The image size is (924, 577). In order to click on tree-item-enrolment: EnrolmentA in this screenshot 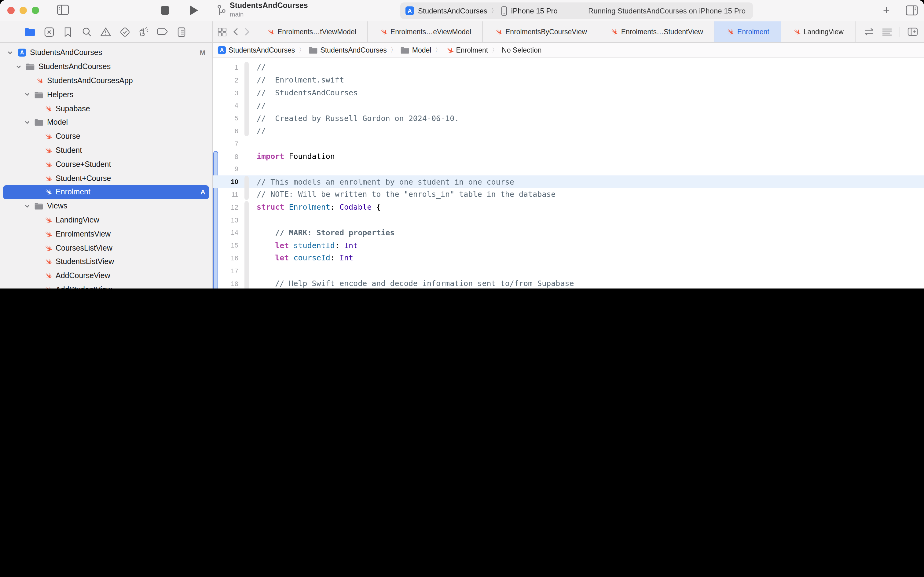, I will do `click(106, 192)`.